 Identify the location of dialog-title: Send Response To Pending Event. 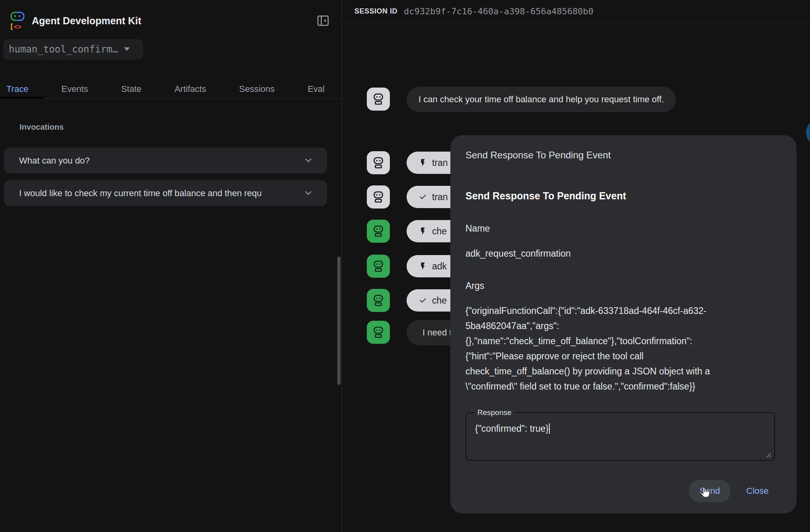
(623, 155).